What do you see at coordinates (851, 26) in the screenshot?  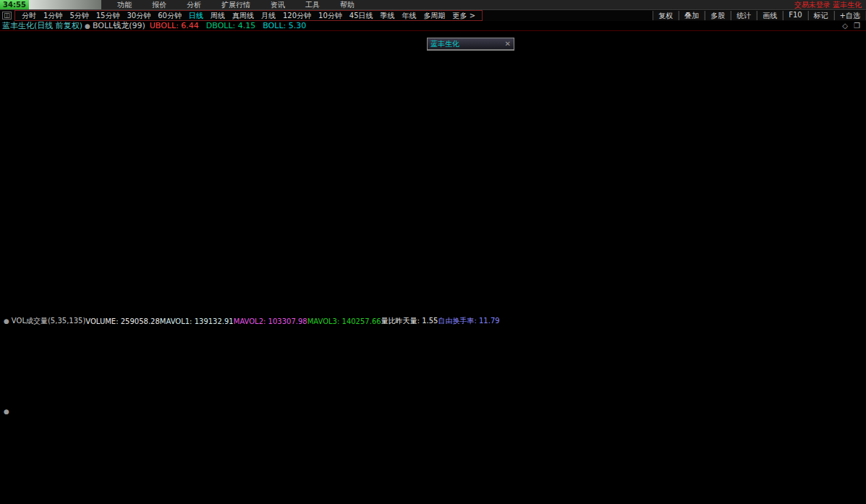 I see `titlebar-right-icons: ◇ ❐` at bounding box center [851, 26].